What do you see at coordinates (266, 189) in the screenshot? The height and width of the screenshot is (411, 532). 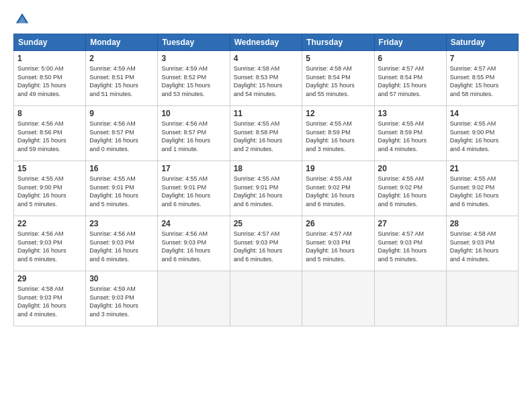 I see `calendar-week-row: 15Sunrise: 4:55 AM Sunset: 9:00 PM Dayli…` at bounding box center [266, 189].